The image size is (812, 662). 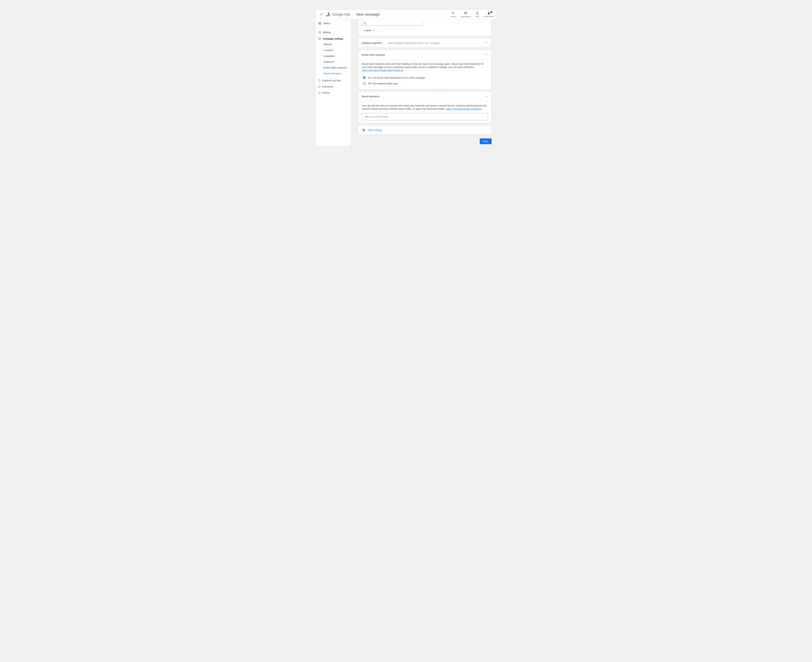 What do you see at coordinates (425, 27) in the screenshot?
I see `languages-card: English` at bounding box center [425, 27].